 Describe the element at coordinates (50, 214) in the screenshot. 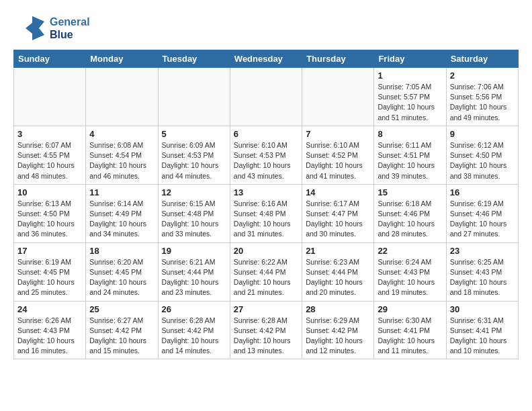

I see `calendar-cell: 10Sunrise: 6:13 AM Sunset: 4:50 PM Dayli…` at that location.